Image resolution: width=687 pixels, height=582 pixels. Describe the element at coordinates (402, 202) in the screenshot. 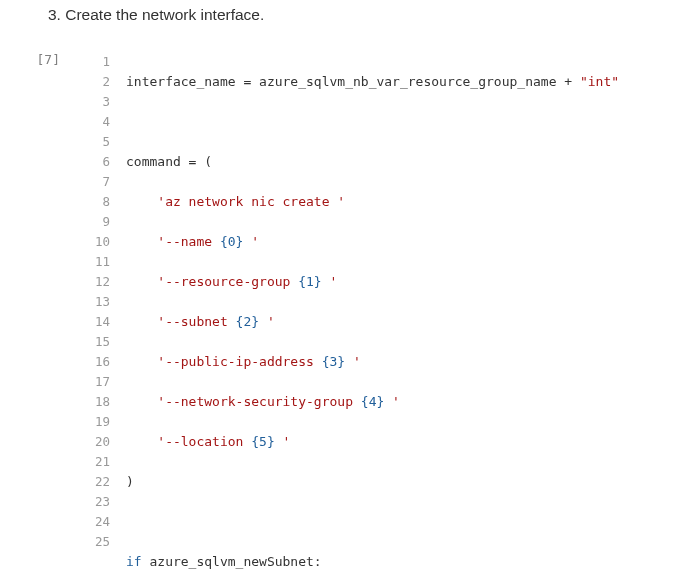

I see `code-line: 'az network nic create '` at that location.